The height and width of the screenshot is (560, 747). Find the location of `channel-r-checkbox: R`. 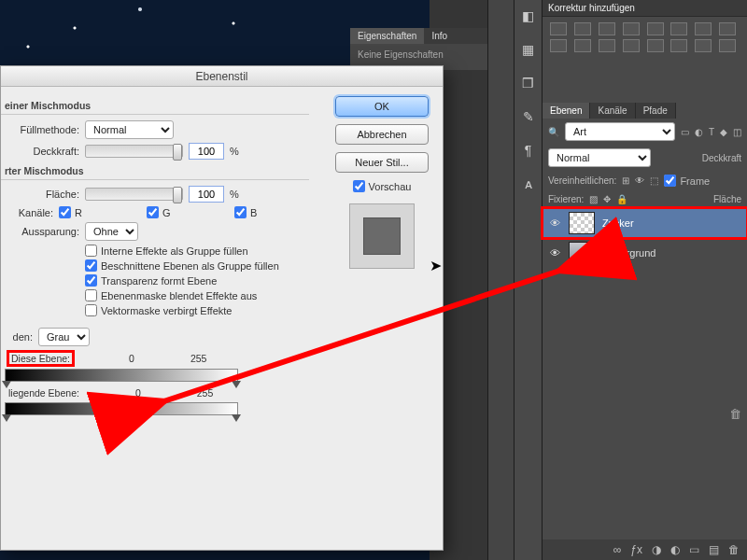

channel-r-checkbox: R is located at coordinates (96, 213).